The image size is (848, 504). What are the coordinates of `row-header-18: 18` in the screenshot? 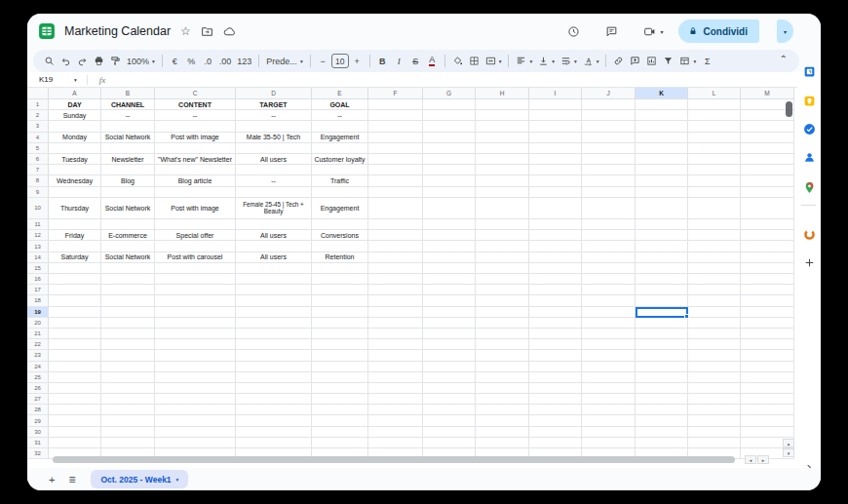 It's located at (38, 300).